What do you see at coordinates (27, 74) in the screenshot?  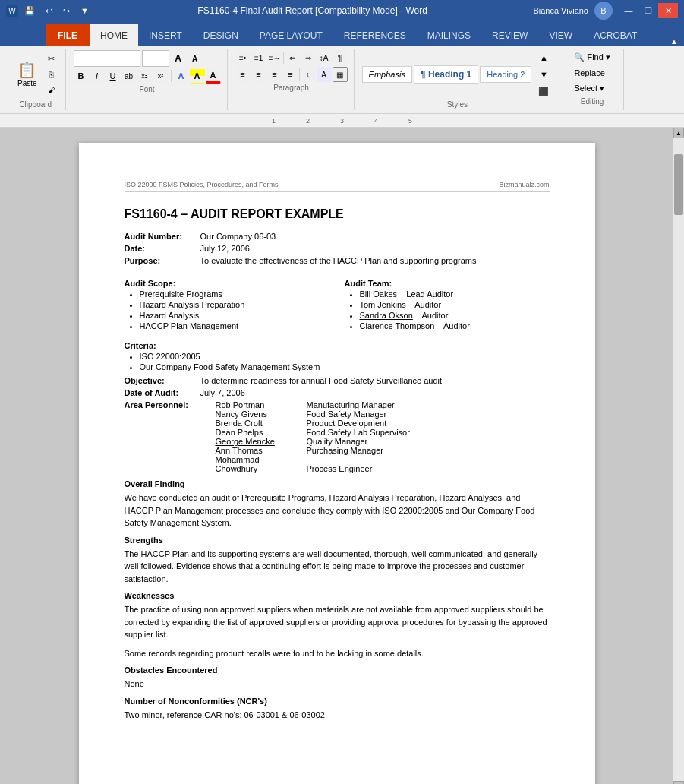 I see `paste-button: 📋 Paste` at bounding box center [27, 74].